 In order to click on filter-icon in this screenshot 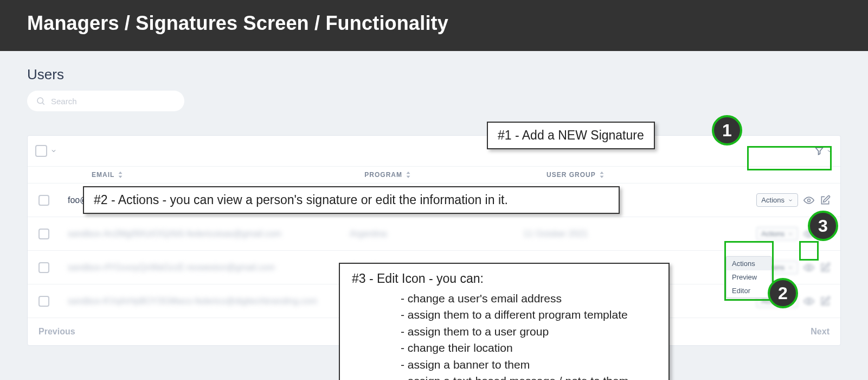, I will do `click(819, 151)`.